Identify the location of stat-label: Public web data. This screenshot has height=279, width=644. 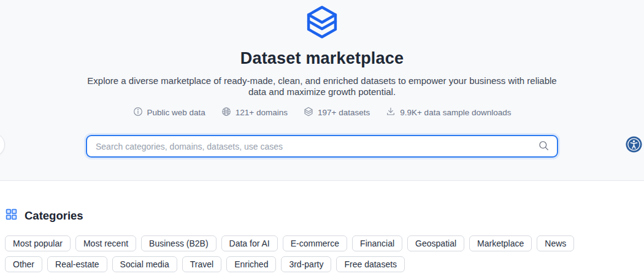
(177, 113).